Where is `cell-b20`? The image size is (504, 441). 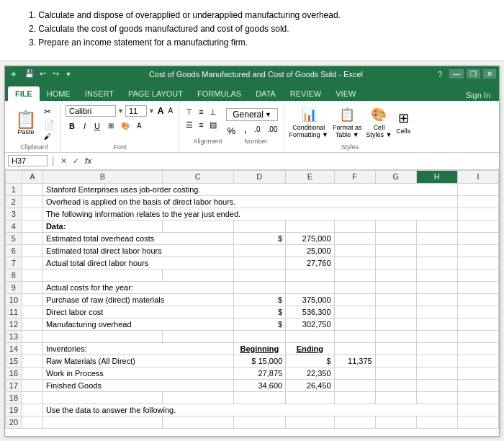 cell-b20 is located at coordinates (102, 422).